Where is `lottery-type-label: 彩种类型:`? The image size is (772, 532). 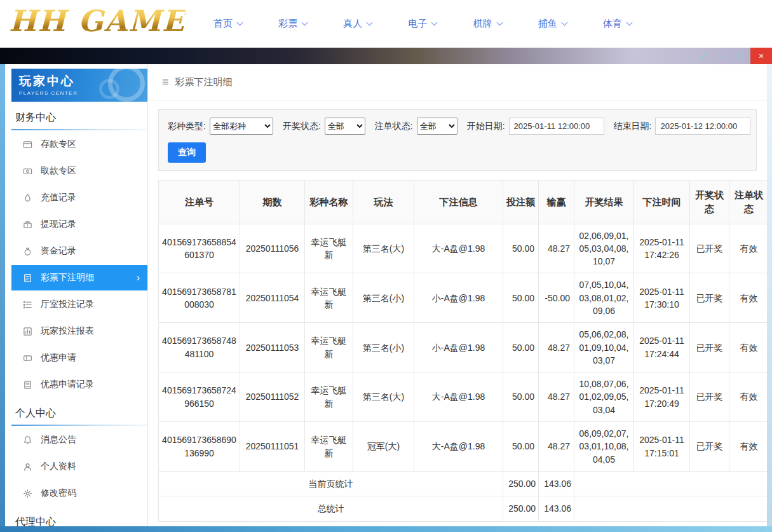 lottery-type-label: 彩种类型: is located at coordinates (187, 126).